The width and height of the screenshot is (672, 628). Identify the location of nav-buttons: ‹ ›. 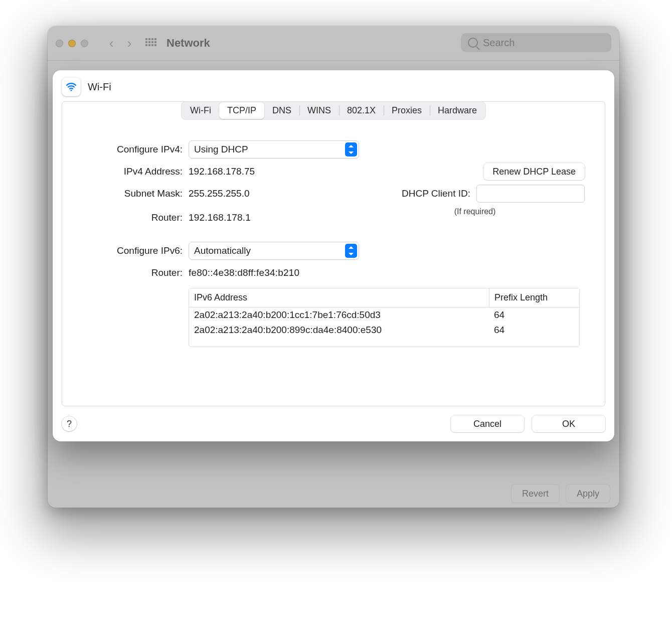
(120, 43).